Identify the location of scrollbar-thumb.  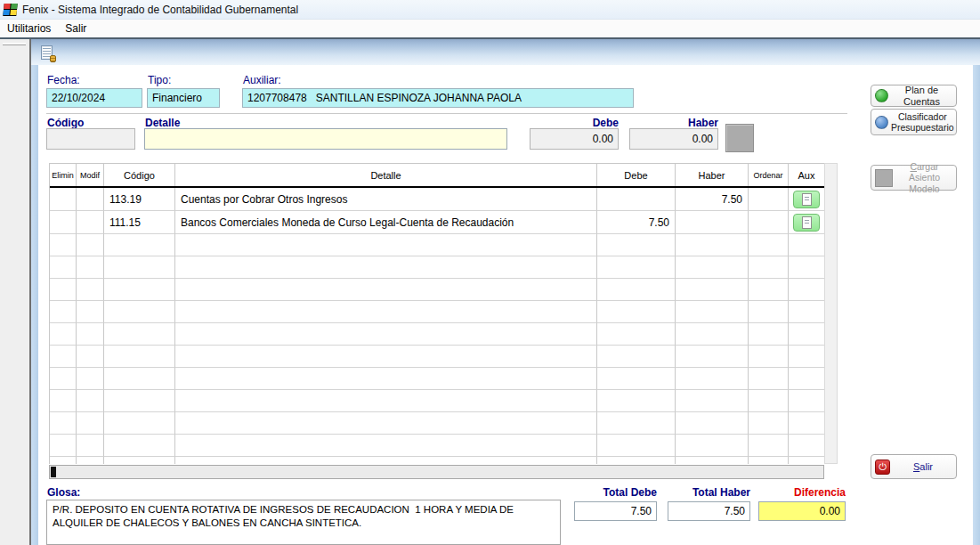
(53, 472).